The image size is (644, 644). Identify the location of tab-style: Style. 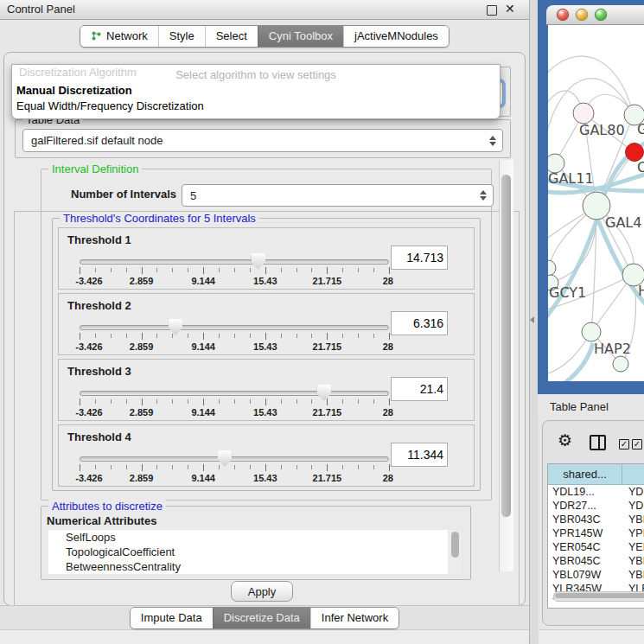
(182, 36).